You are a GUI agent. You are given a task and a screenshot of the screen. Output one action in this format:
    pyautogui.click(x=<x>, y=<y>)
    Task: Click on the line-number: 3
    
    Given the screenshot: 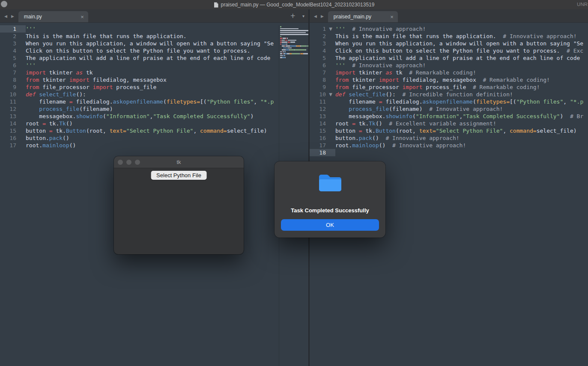 What is the action you would take?
    pyautogui.click(x=8, y=44)
    